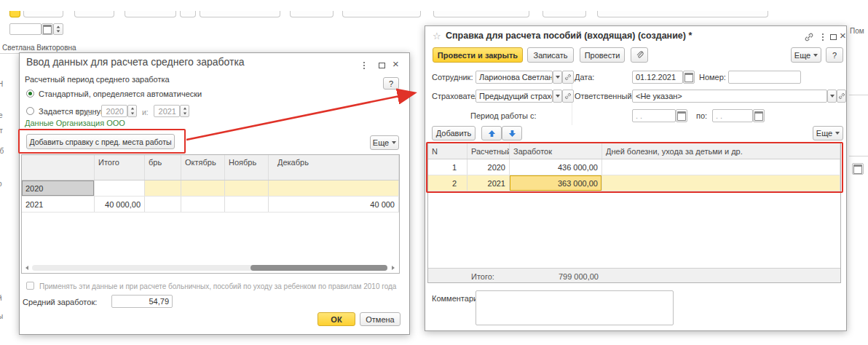 This screenshot has width=868, height=345. What do you see at coordinates (454, 133) in the screenshot?
I see `add-row-button: Добавить` at bounding box center [454, 133].